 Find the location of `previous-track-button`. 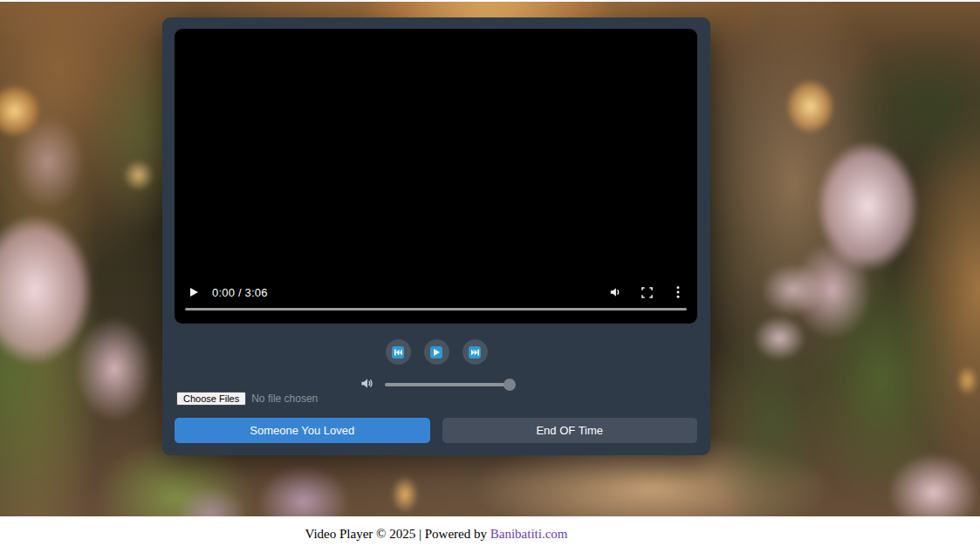

previous-track-button is located at coordinates (398, 352).